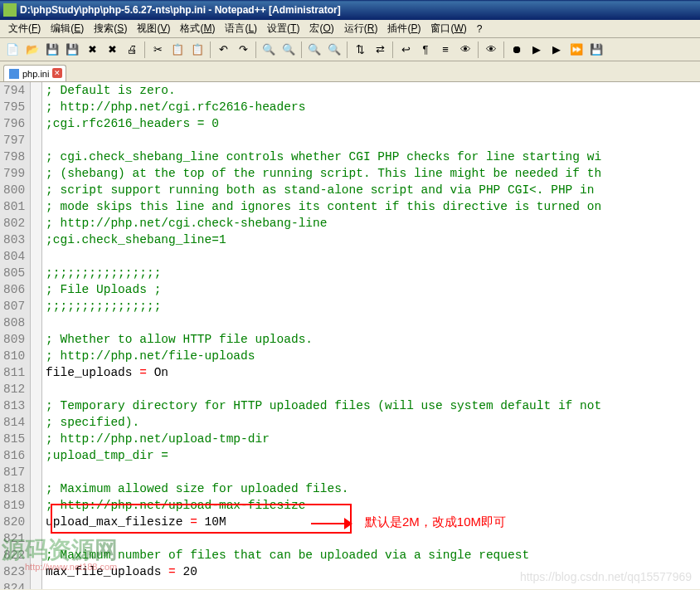 This screenshot has height=590, width=700. What do you see at coordinates (197, 50) in the screenshot?
I see `paste-icon: 📋` at bounding box center [197, 50].